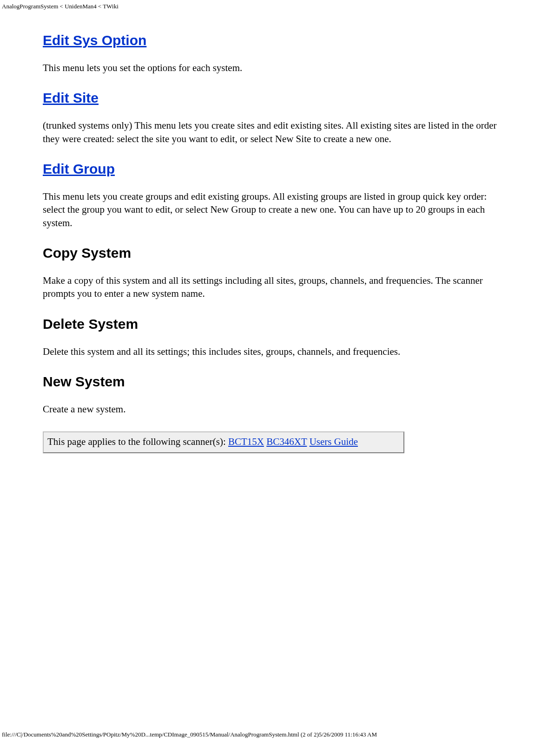 The width and height of the screenshot is (541, 756). Describe the element at coordinates (270, 287) in the screenshot. I see `paragraph-copy-system: Make a copy of this system and all its s…` at that location.